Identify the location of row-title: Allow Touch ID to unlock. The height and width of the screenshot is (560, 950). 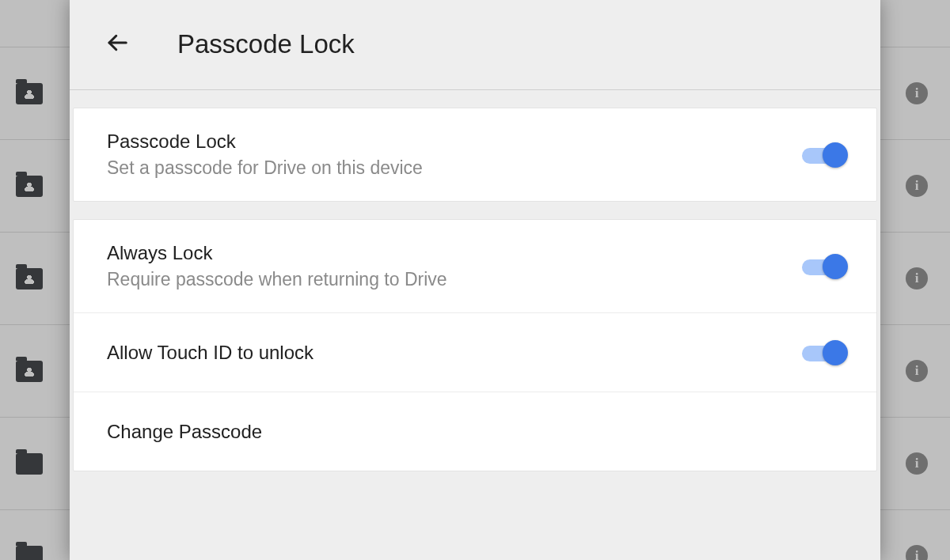
(211, 353).